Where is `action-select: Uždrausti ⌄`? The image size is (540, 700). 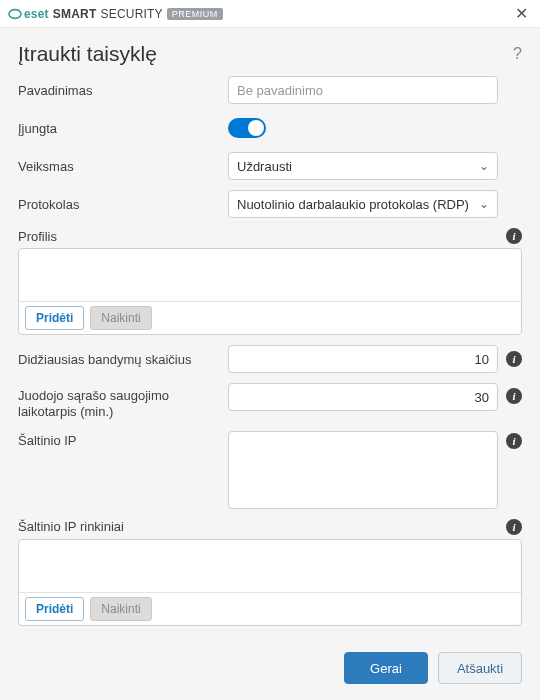
action-select: Uždrausti ⌄ is located at coordinates (363, 166).